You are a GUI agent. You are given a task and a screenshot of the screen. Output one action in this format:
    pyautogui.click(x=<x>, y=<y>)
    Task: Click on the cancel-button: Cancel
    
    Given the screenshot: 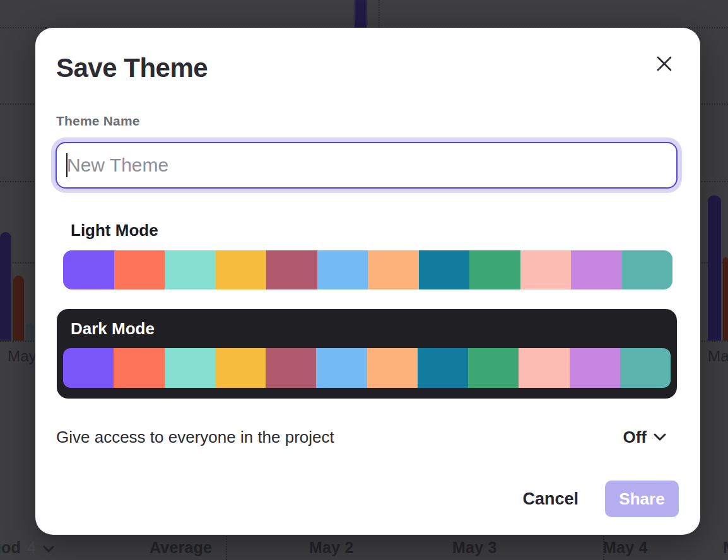 What is the action you would take?
    pyautogui.click(x=550, y=499)
    